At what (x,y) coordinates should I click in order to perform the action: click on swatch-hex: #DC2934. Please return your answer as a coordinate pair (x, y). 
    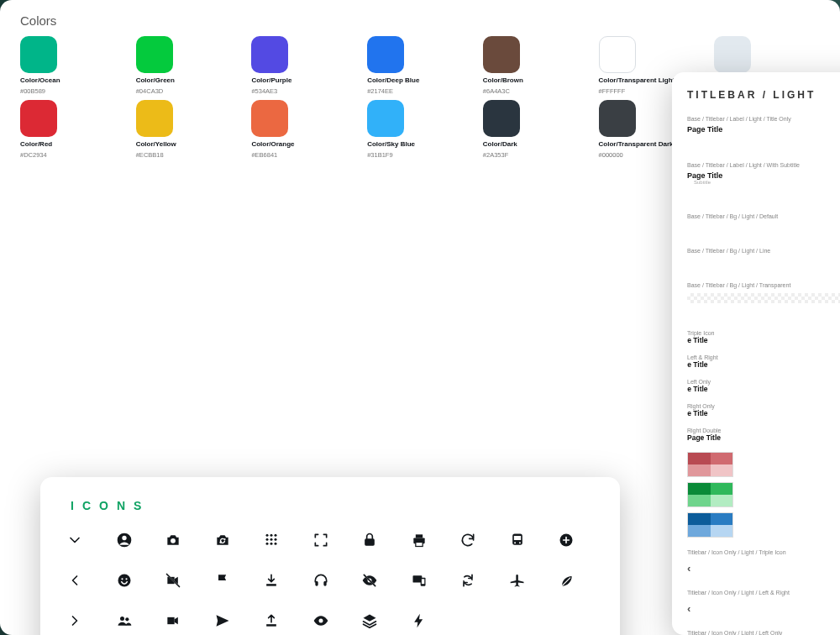
    Looking at the image, I should click on (73, 155).